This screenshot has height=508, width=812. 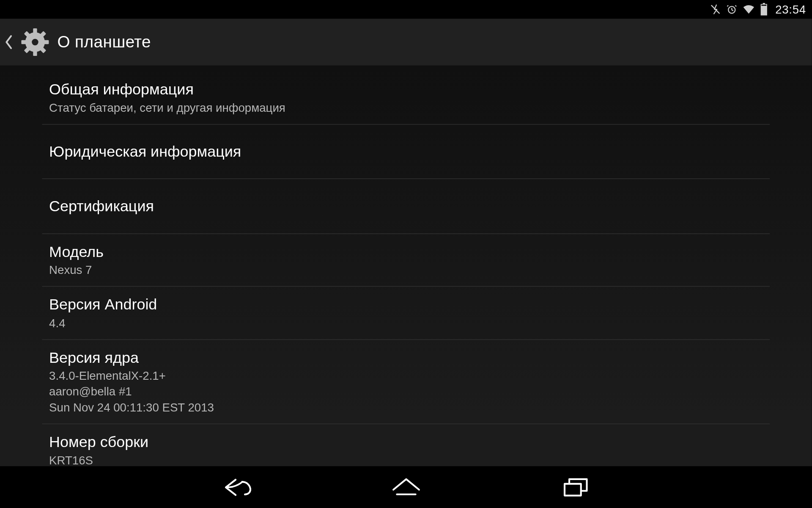 What do you see at coordinates (406, 305) in the screenshot?
I see `row-title: Версия Android` at bounding box center [406, 305].